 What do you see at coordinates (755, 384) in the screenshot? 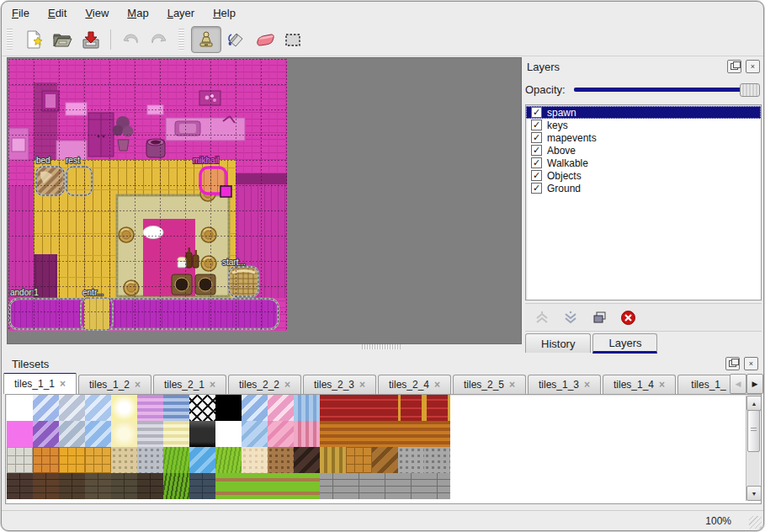
I see `scroll-tabs-right-button: ▶` at bounding box center [755, 384].